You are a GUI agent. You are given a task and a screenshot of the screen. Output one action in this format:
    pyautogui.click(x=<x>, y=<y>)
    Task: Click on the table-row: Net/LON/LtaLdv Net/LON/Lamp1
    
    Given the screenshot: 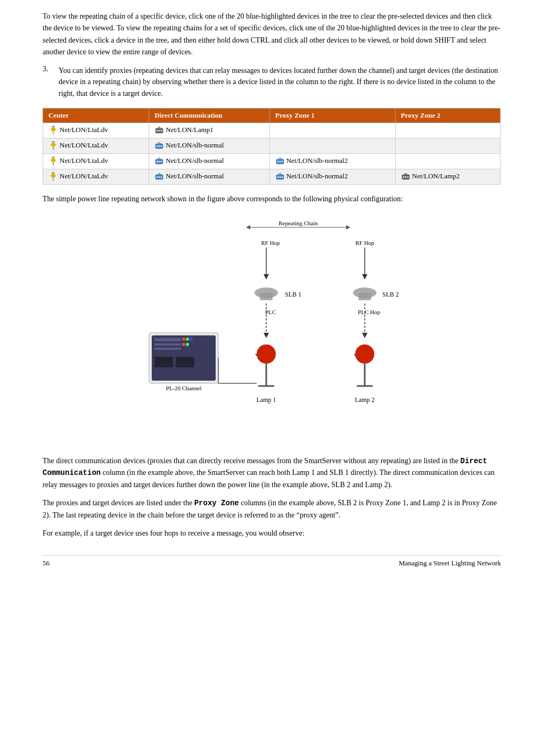 What is the action you would take?
    pyautogui.click(x=272, y=130)
    